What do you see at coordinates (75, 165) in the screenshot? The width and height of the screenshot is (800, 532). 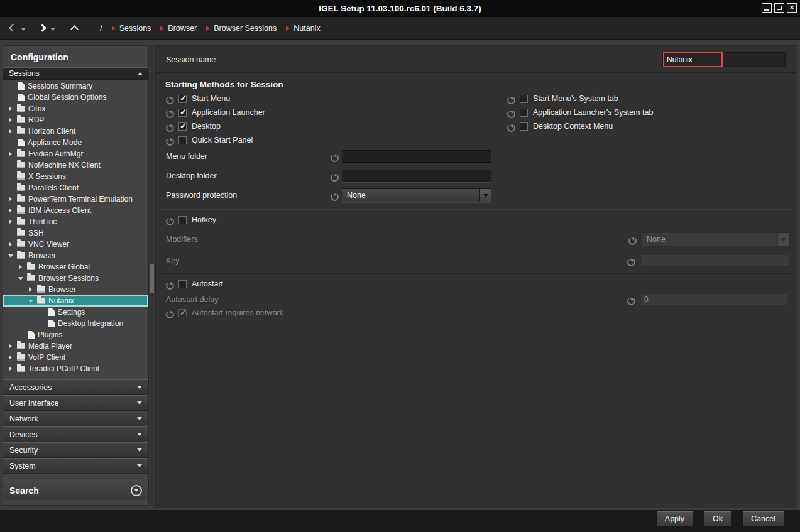 I see `tree-item-nomachine-nx-client: NoMachine NX Client` at bounding box center [75, 165].